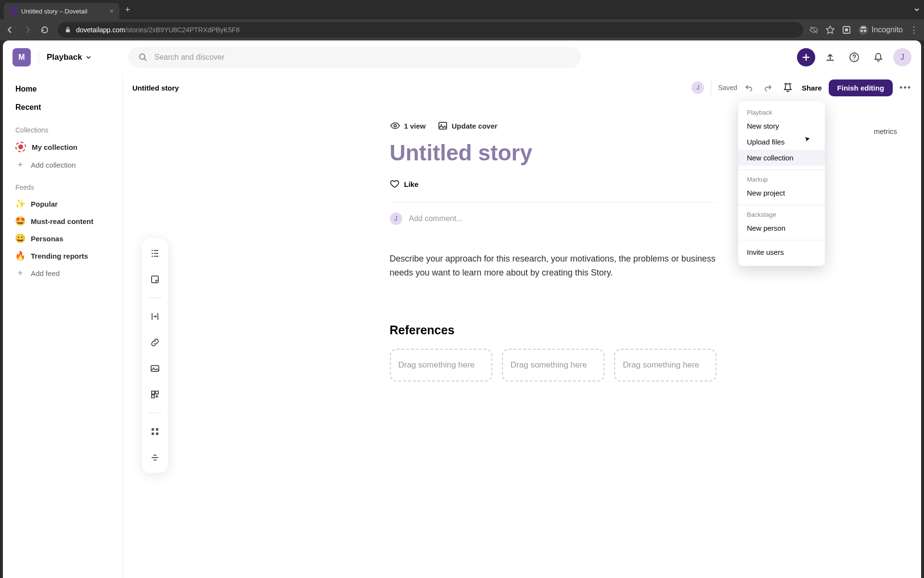  I want to click on sidebar-feed-mustread: 🤩 Must-read content, so click(63, 221).